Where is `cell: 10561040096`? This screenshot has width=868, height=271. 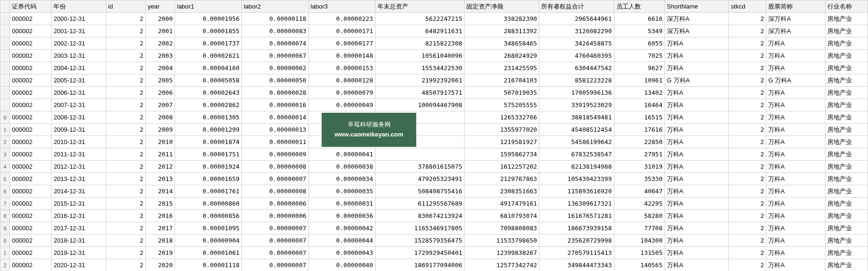
cell: 10561040096 is located at coordinates (420, 56).